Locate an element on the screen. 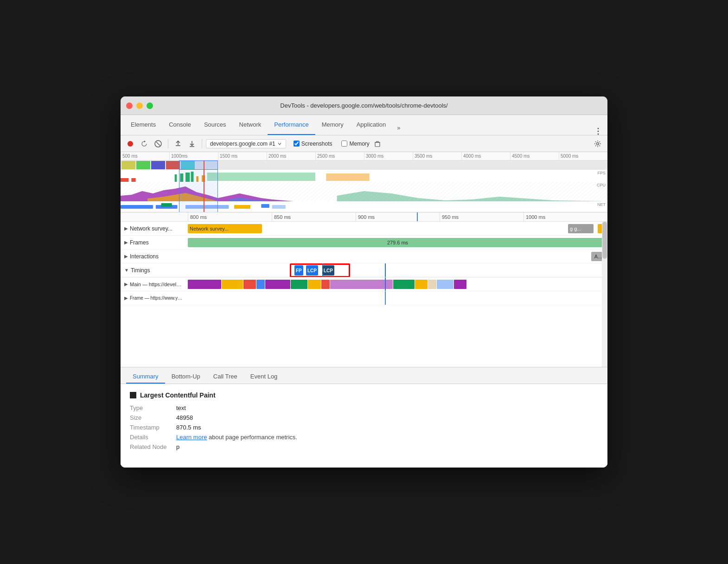 The image size is (728, 564). main-seg-green is located at coordinates (299, 284).